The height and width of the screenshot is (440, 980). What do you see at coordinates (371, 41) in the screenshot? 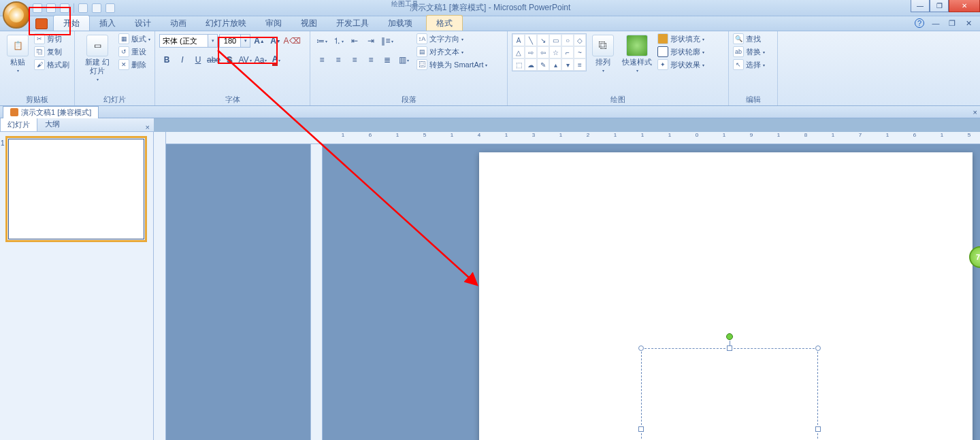
I see `increase-indent-button: ⇥` at bounding box center [371, 41].